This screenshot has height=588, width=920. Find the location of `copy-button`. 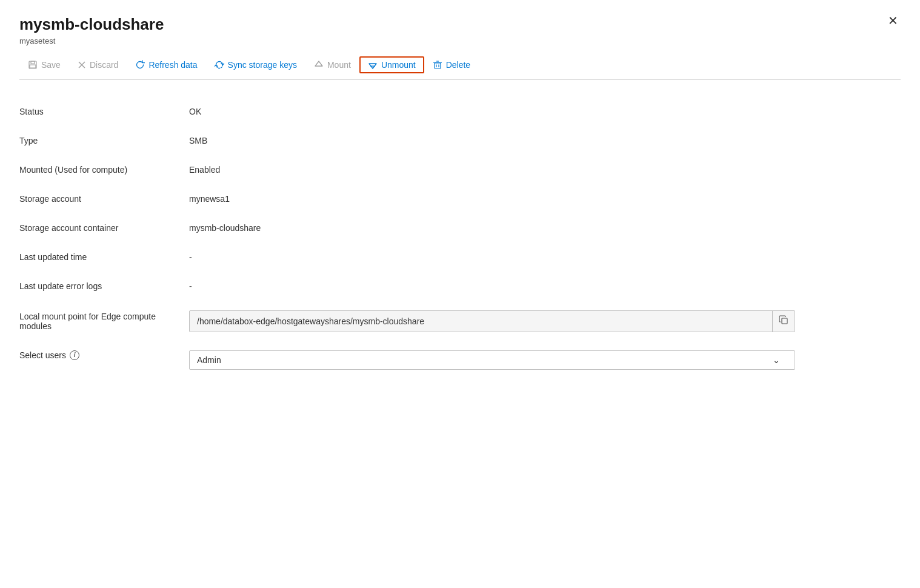

copy-button is located at coordinates (783, 321).